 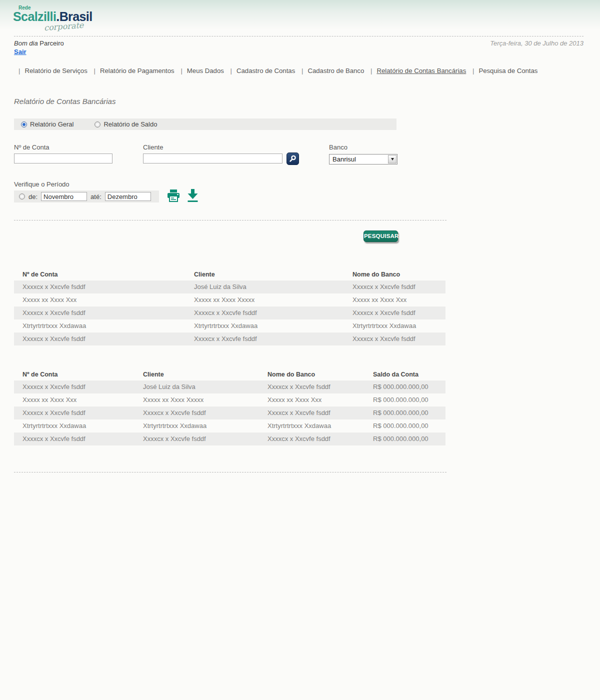 What do you see at coordinates (174, 196) in the screenshot?
I see `print-icon` at bounding box center [174, 196].